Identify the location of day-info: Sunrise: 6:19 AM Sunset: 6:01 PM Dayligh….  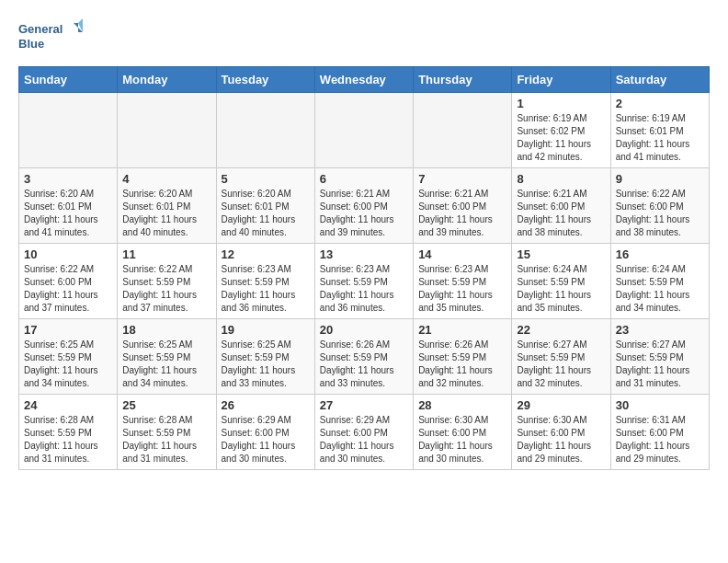
(660, 138).